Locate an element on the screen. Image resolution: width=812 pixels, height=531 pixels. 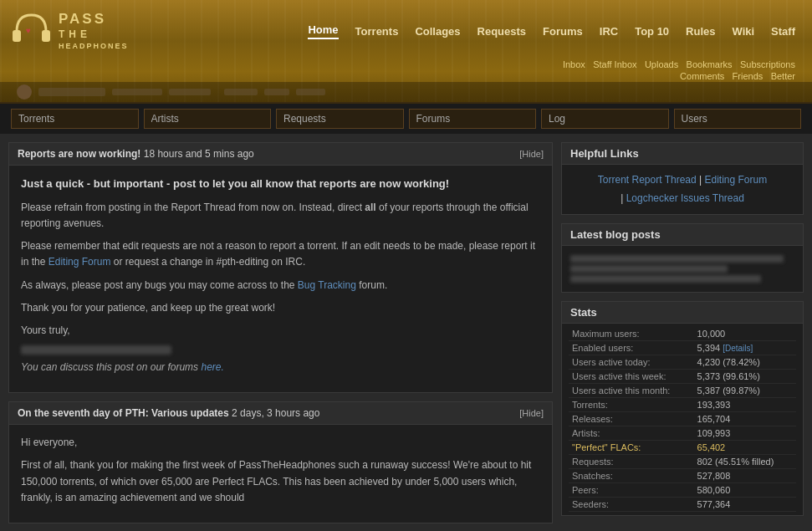
user-link-staff-inbox: Staff Inbox is located at coordinates (615, 64).